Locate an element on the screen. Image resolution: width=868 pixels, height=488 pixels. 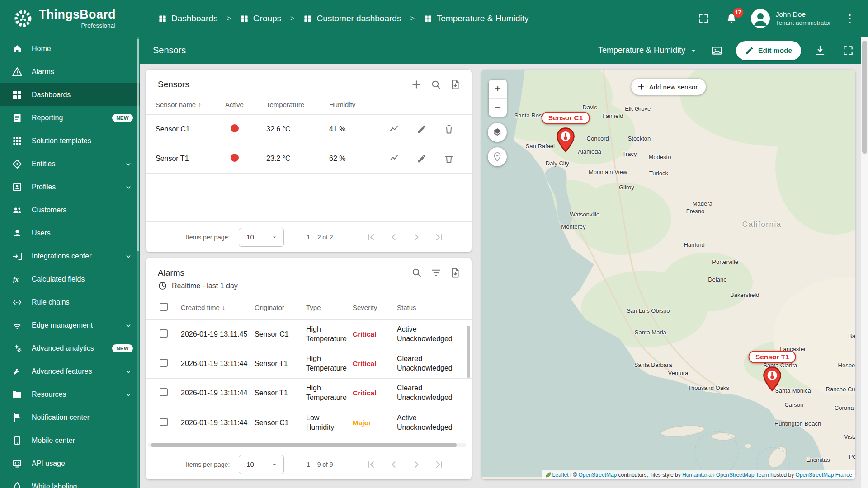
sidebar-item-white-labeling: White labeling is located at coordinates (70, 482).